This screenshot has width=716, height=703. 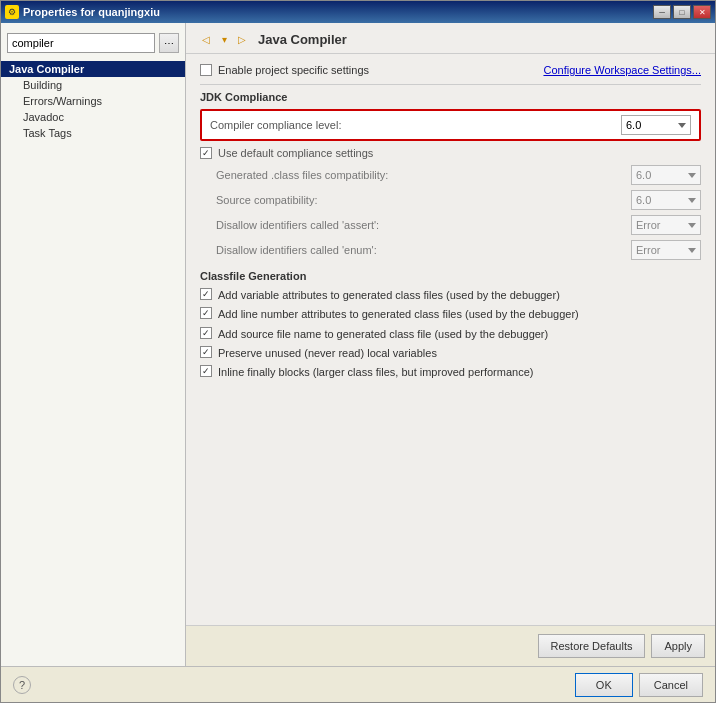 What do you see at coordinates (389, 295) in the screenshot?
I see `classfile-label-1: Add variable attributes to generated cla…` at bounding box center [389, 295].